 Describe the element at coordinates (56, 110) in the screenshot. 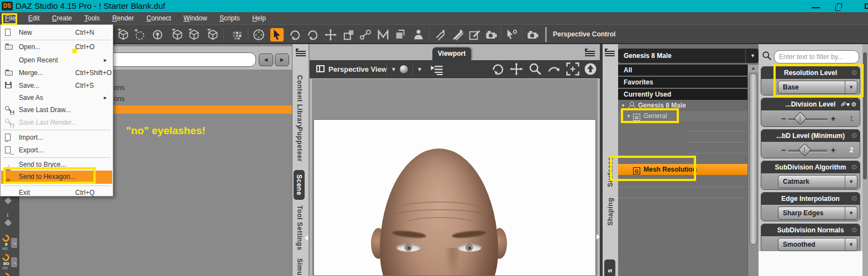

I see `menu-item-save-last-draw: Save Last Draw...` at that location.